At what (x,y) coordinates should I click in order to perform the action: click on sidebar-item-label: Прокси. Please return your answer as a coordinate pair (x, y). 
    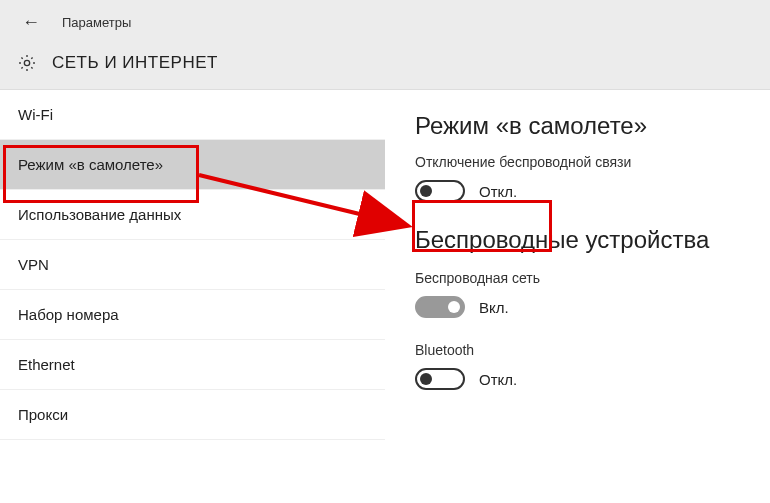
    Looking at the image, I should click on (43, 414).